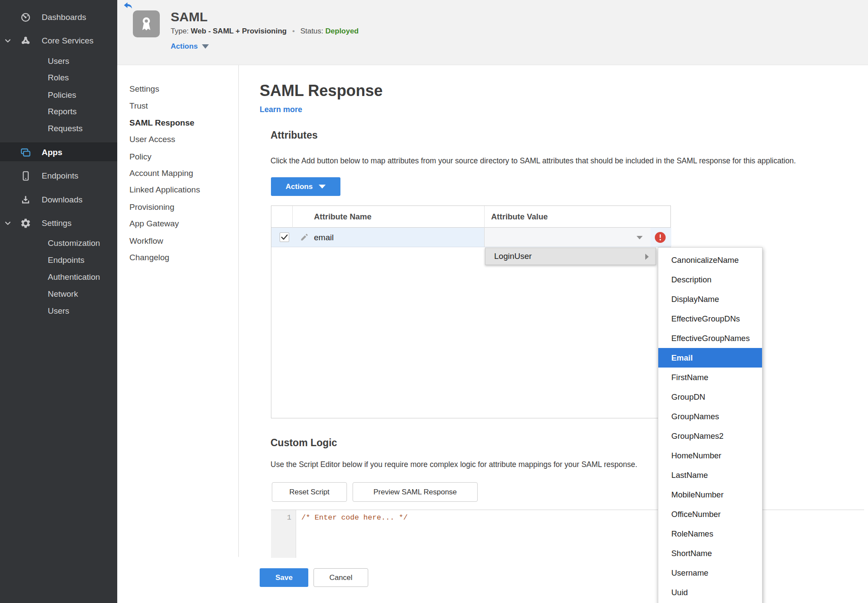 This screenshot has height=603, width=868. I want to click on pencil-icon, so click(304, 237).